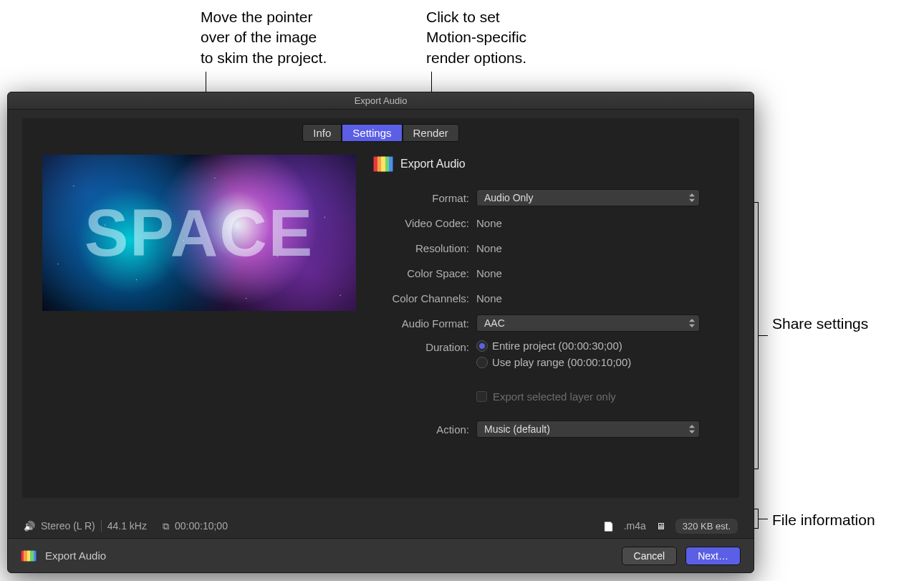  What do you see at coordinates (609, 526) in the screenshot?
I see `file-icon` at bounding box center [609, 526].